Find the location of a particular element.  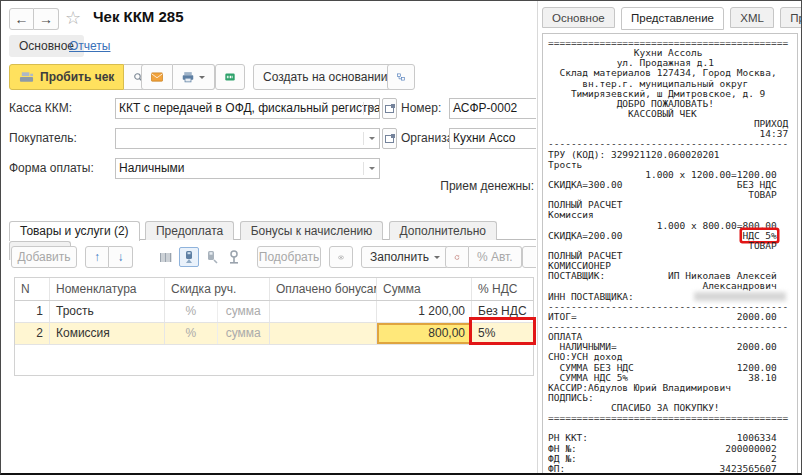

add-row-button: Добавить is located at coordinates (44, 257).